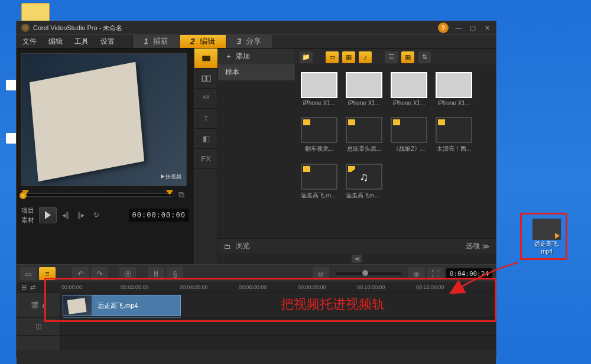  Describe the element at coordinates (319, 135) in the screenshot. I see `lib-item: 翻车视觉...` at that location.